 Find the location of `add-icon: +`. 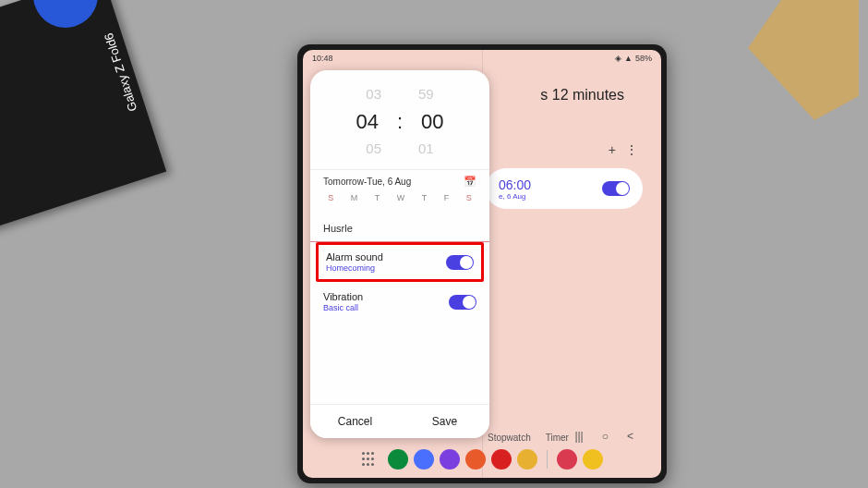

add-icon: + is located at coordinates (612, 150).